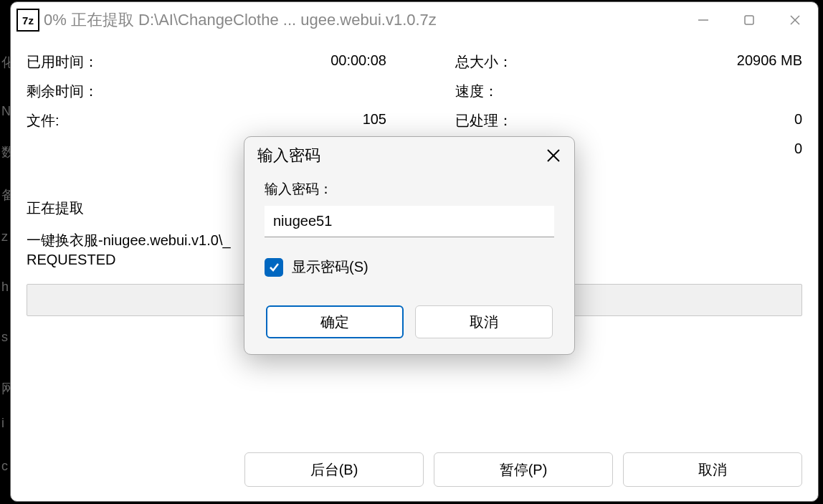 The width and height of the screenshot is (823, 504). What do you see at coordinates (409, 264) in the screenshot?
I see `dialog-body: 输入密码： 显示密码(S) 确定 取消` at bounding box center [409, 264].